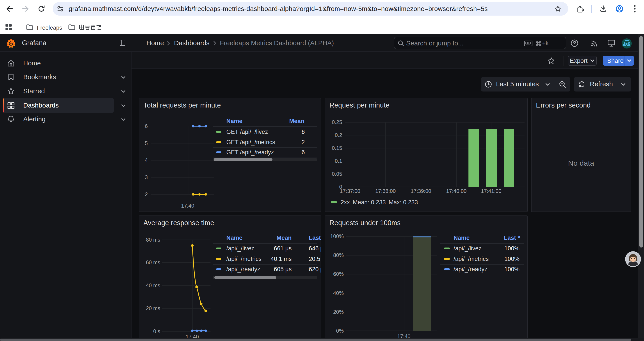 This screenshot has height=341, width=644. I want to click on svg-text: 0.05, so click(337, 174).